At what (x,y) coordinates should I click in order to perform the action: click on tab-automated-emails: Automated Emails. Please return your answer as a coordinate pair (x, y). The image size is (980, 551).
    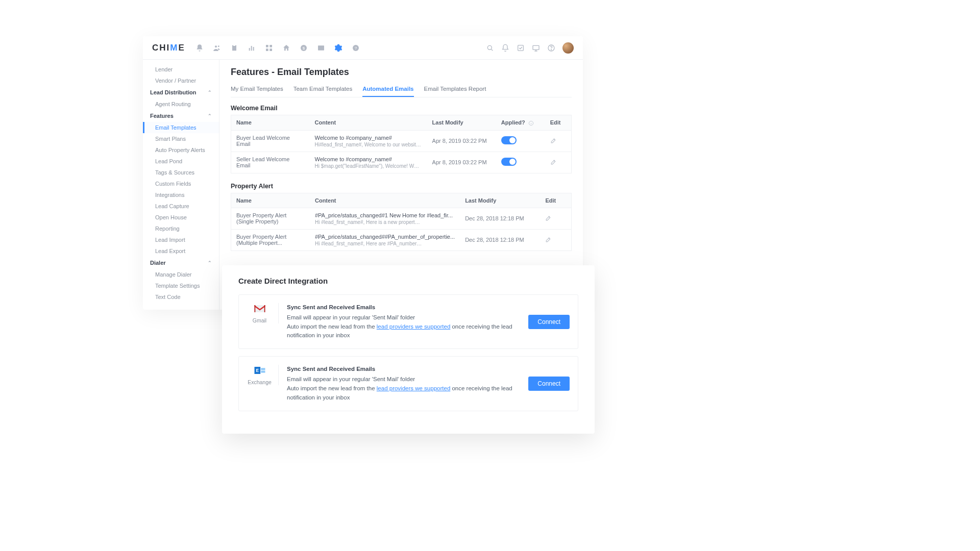
    Looking at the image, I should click on (388, 90).